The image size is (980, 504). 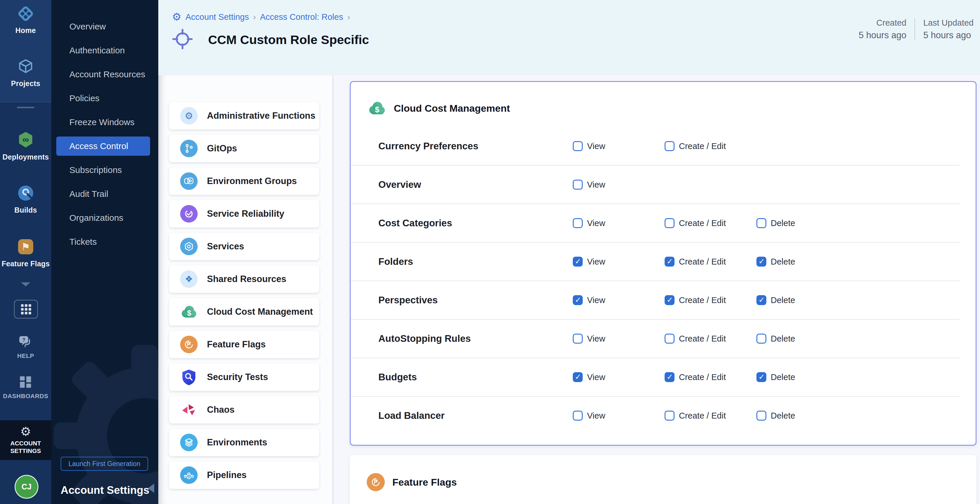 I want to click on permission-delete-option: Delete, so click(x=802, y=223).